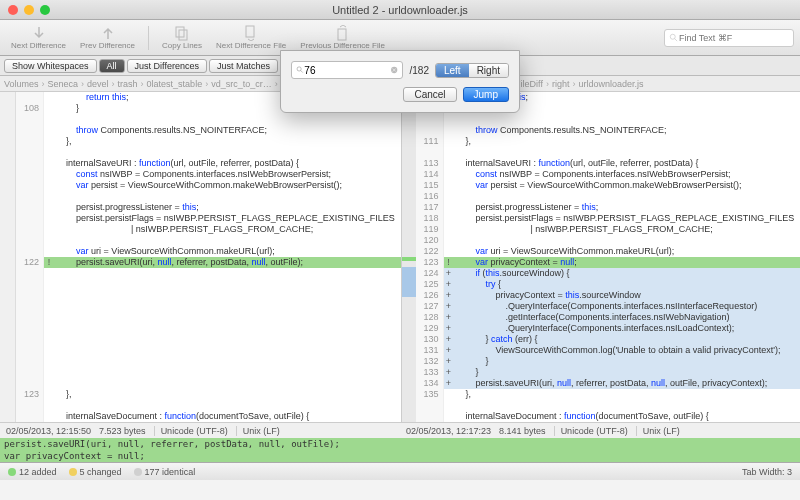 The height and width of the screenshot is (500, 800). I want to click on filter-just-diff-button: Just Differences, so click(167, 66).